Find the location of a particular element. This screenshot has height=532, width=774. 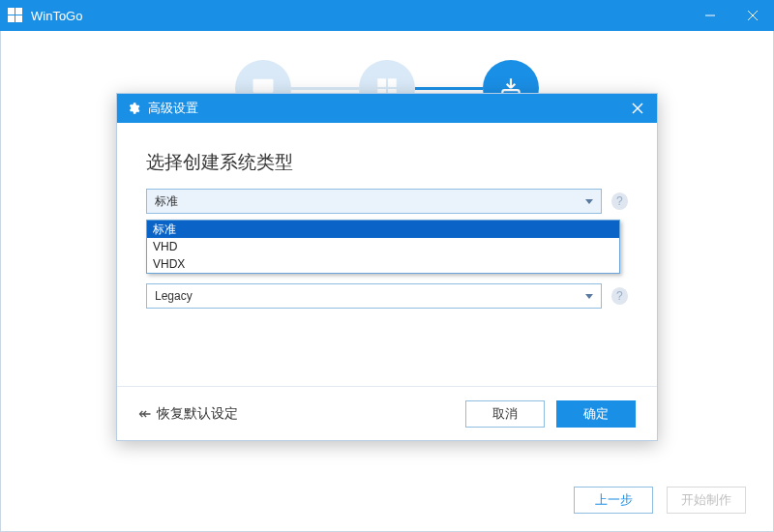

dropdown-option: 标准 is located at coordinates (383, 229).